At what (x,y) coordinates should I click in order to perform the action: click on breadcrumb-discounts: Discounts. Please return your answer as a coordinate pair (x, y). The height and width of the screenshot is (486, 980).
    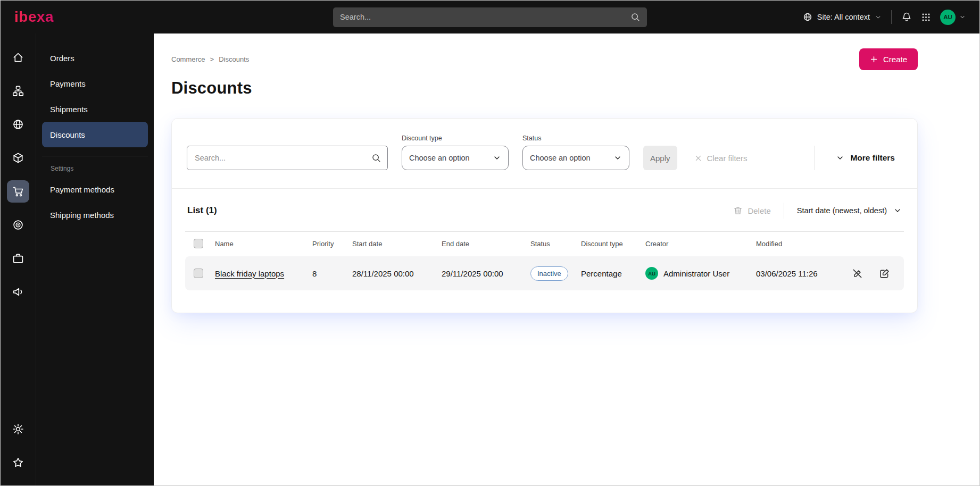
    Looking at the image, I should click on (234, 60).